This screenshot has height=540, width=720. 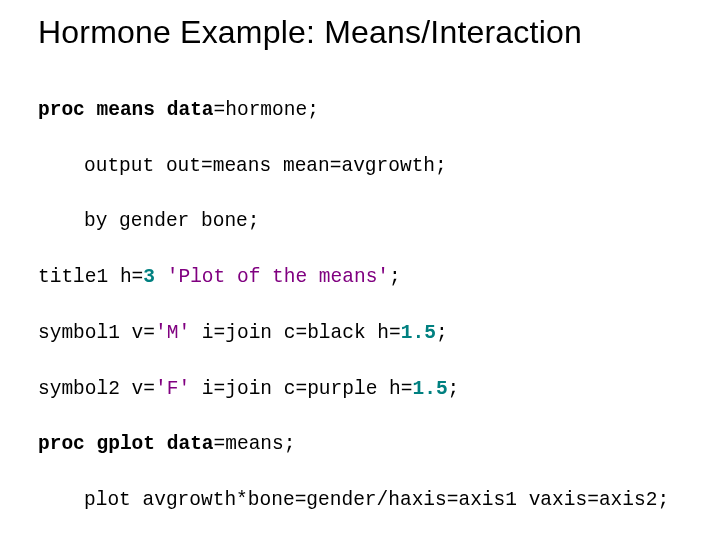 What do you see at coordinates (255, 444) in the screenshot?
I see `code-text: =means;` at bounding box center [255, 444].